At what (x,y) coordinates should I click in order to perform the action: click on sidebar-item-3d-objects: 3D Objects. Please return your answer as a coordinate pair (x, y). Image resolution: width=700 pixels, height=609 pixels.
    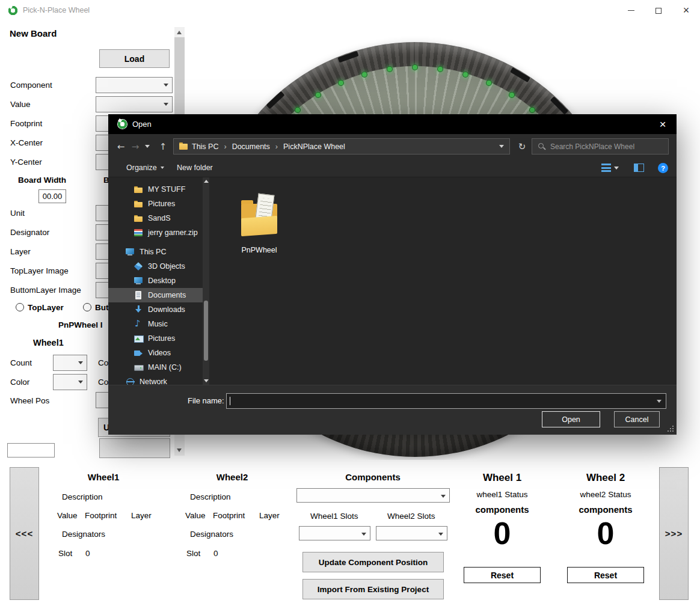
    Looking at the image, I should click on (159, 266).